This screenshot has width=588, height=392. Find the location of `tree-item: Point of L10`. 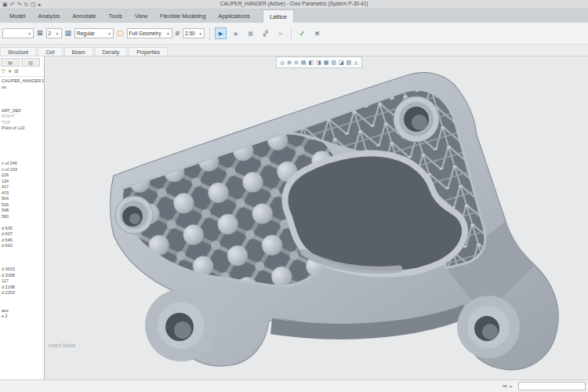

tree-item: Point of L10 is located at coordinates (22, 129).